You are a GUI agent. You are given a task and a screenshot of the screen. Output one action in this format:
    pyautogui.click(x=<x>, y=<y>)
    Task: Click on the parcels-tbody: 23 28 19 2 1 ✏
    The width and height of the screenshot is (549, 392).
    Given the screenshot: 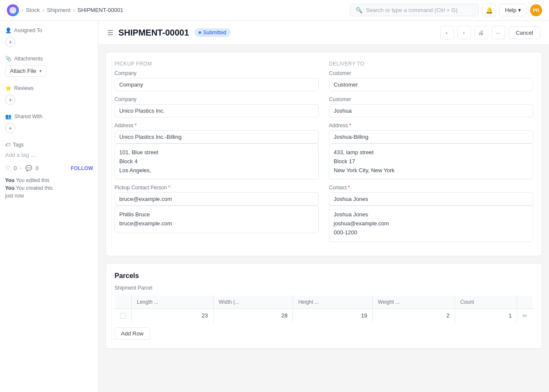 What is the action you would take?
    pyautogui.click(x=324, y=315)
    